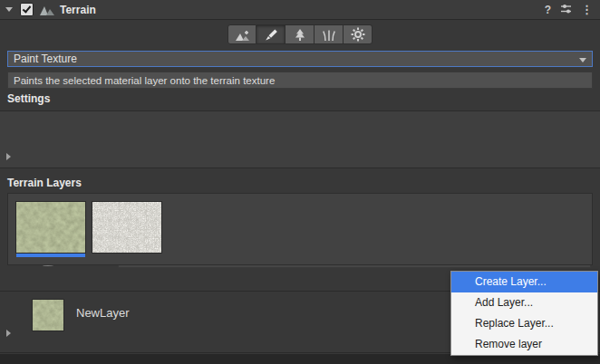  What do you see at coordinates (271, 34) in the screenshot?
I see `tool-paint-terrain-button` at bounding box center [271, 34].